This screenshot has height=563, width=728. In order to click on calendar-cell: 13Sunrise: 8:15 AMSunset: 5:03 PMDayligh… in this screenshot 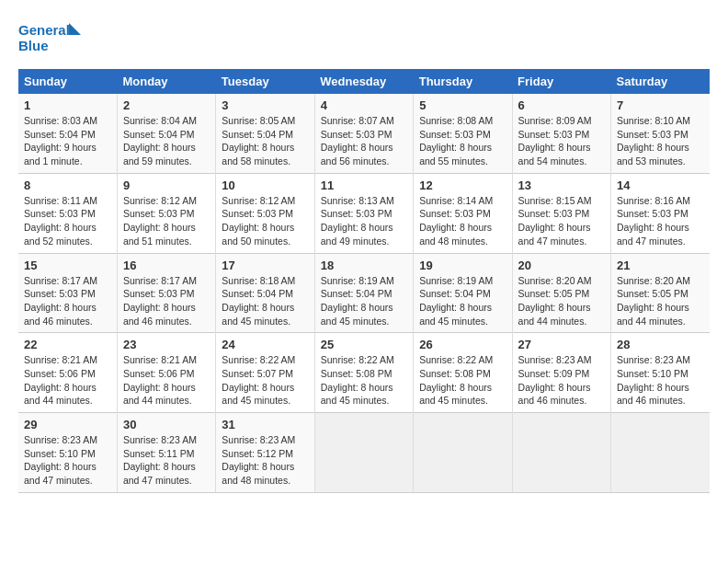, I will do `click(561, 213)`.